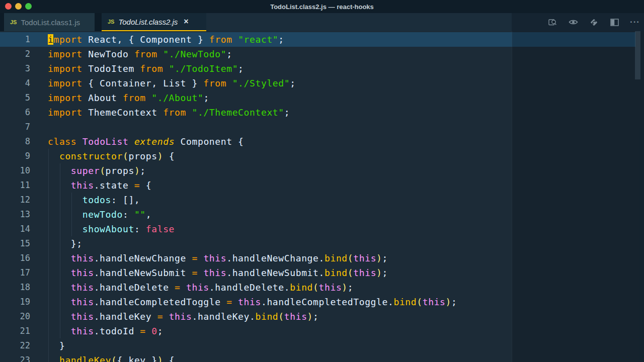  Describe the element at coordinates (322, 156) in the screenshot. I see `code-line: 9 constructor(props) {` at that location.